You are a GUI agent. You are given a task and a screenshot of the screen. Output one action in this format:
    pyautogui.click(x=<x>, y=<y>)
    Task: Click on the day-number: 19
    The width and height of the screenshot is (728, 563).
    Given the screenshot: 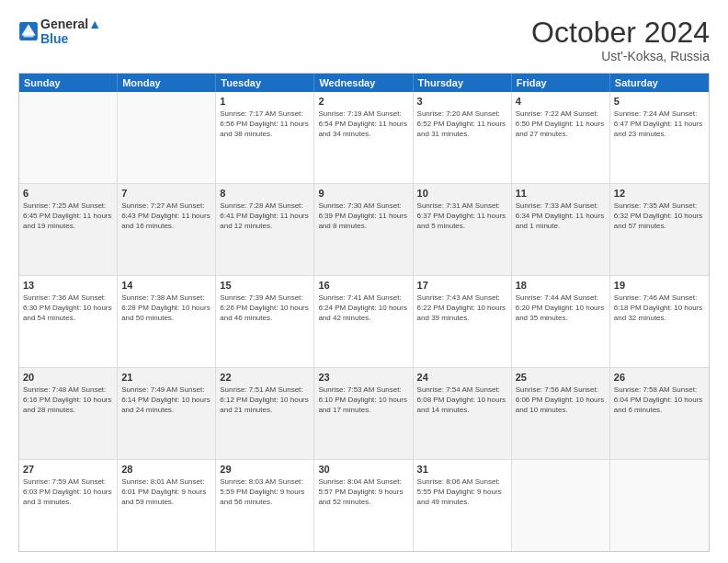 What is the action you would take?
    pyautogui.click(x=660, y=285)
    